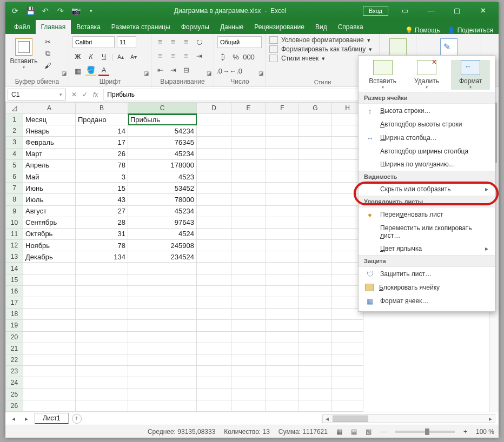 The image size is (504, 442). Describe the element at coordinates (78, 71) in the screenshot. I see `borders-icon: ▦` at that location.